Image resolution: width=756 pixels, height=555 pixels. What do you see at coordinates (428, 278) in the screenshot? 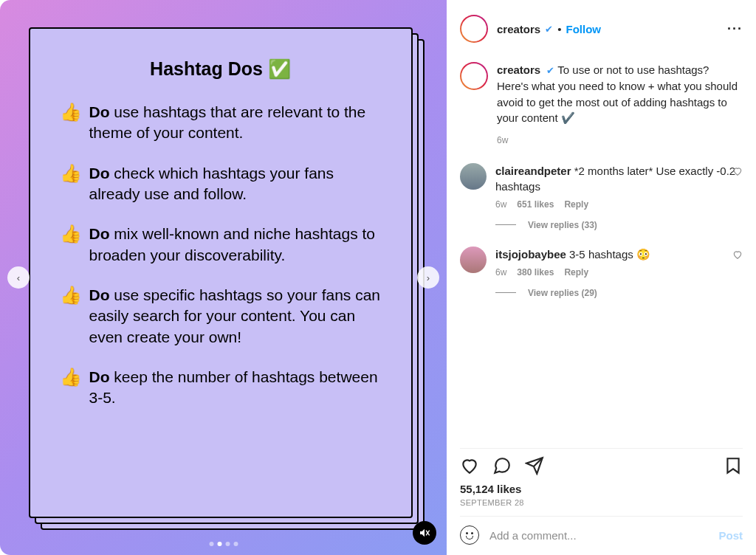
I see `chevron-right-icon: ›` at bounding box center [428, 278].